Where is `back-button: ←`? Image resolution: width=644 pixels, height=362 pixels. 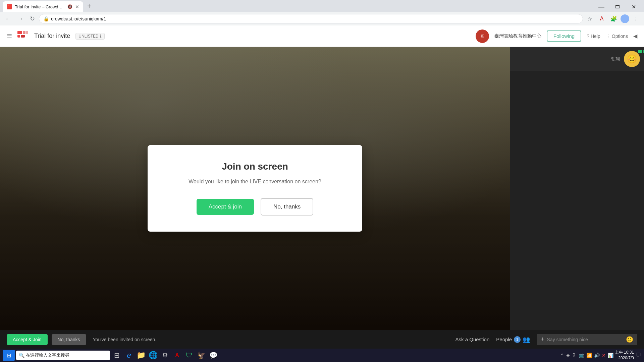 back-button: ← is located at coordinates (8, 19).